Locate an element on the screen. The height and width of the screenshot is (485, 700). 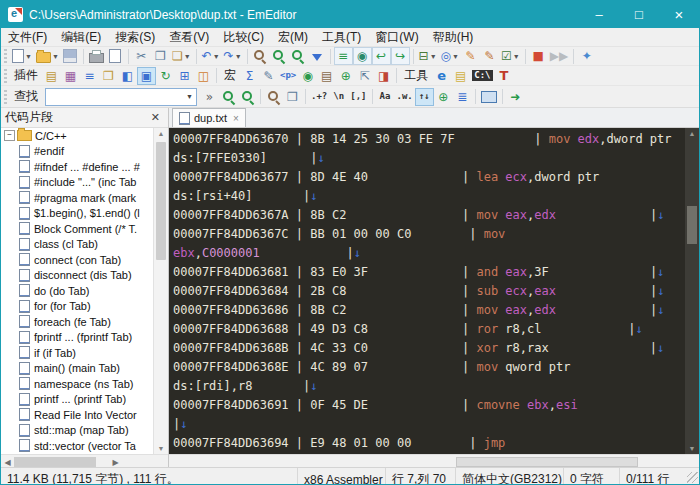
editor-vscrollbar: ▲ ▼ is located at coordinates (692, 291).